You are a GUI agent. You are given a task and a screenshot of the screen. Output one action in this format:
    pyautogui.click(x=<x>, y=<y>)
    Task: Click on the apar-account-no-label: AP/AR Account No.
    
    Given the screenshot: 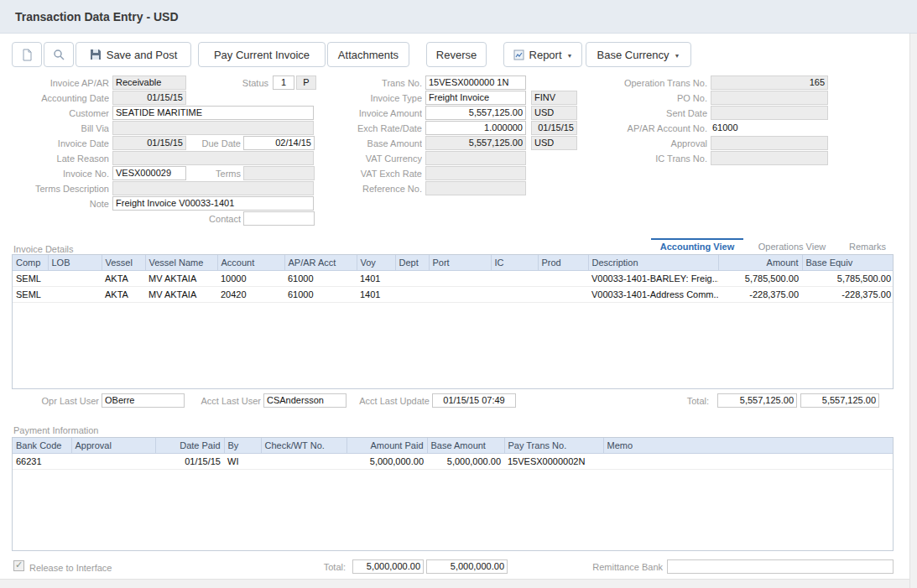 What is the action you would take?
    pyautogui.click(x=648, y=128)
    